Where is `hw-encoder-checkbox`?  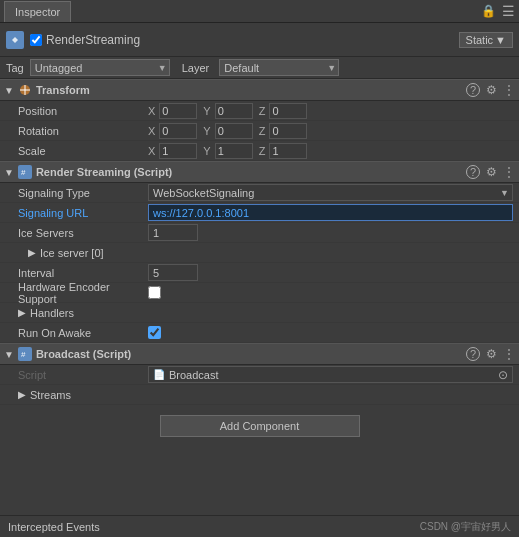 hw-encoder-checkbox is located at coordinates (154, 292).